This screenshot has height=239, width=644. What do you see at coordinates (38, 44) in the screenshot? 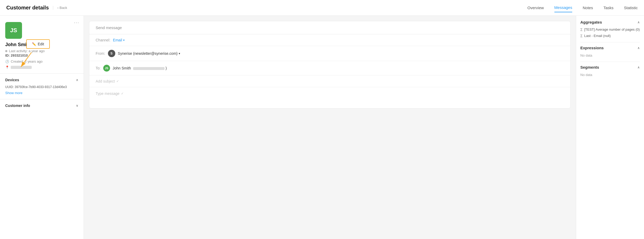
I see `edit-button-wrapper: ✏️ Edit` at bounding box center [38, 44].